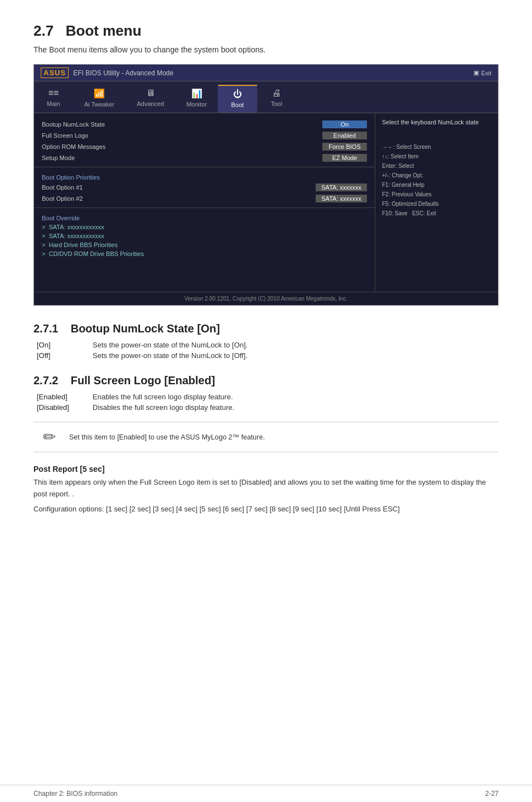 The image size is (532, 802). Describe the element at coordinates (266, 793) in the screenshot. I see `page-footer: Chapter 2: BIOS information 2-27` at that location.